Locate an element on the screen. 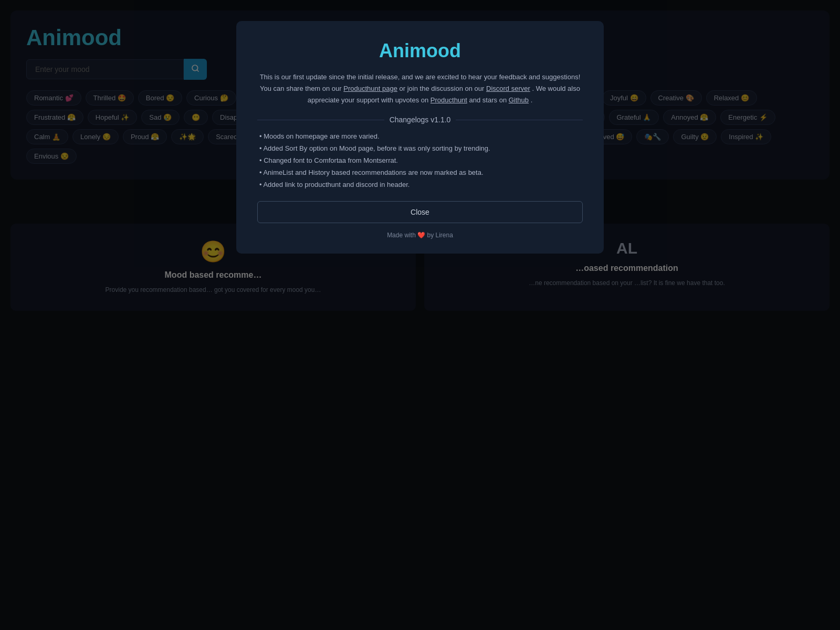 This screenshot has width=840, height=630. close-button: Close is located at coordinates (420, 212).